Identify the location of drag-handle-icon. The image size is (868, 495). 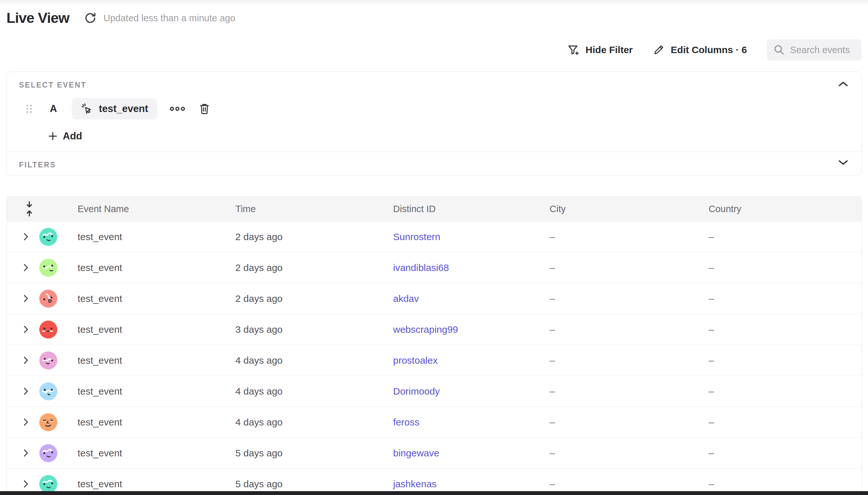
(29, 109).